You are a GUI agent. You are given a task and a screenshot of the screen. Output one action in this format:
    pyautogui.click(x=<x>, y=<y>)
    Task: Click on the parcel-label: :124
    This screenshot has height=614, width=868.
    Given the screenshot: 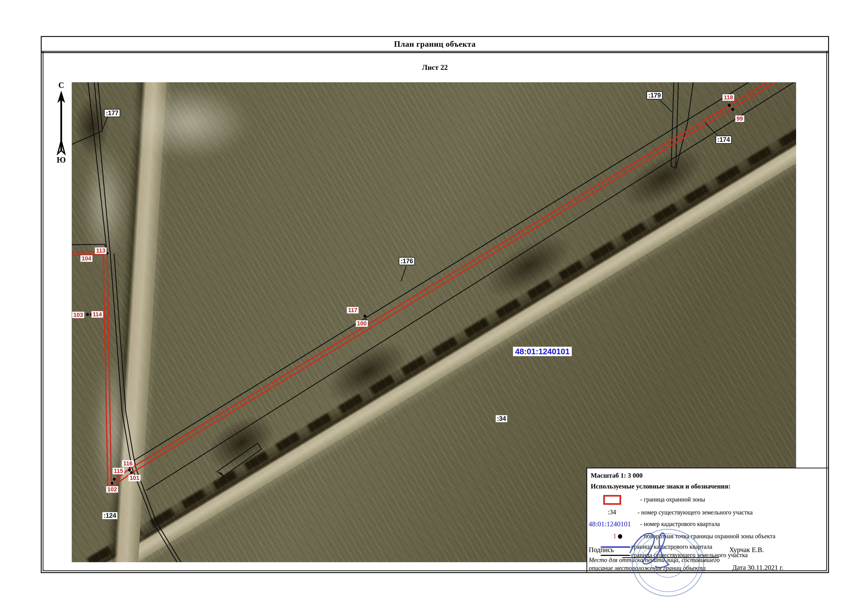 What is the action you would take?
    pyautogui.click(x=110, y=516)
    